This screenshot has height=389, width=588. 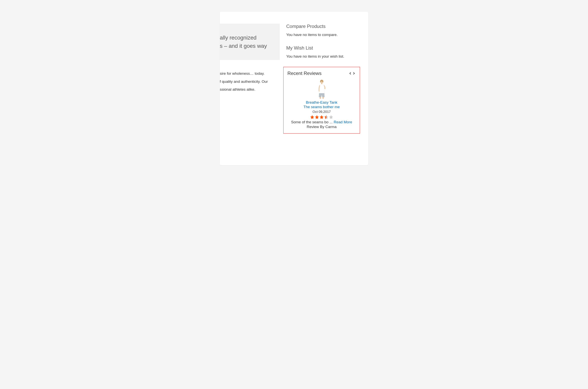 What do you see at coordinates (248, 90) in the screenshot?
I see `body-para-3: ssional athletes alike.` at bounding box center [248, 90].